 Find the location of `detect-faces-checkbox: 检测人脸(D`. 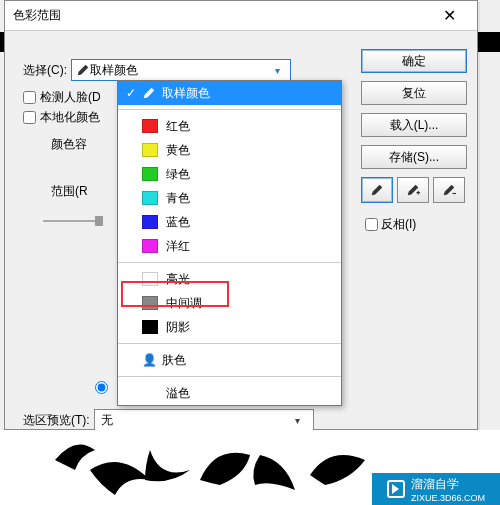

detect-faces-checkbox: 检测人脸(D is located at coordinates (73, 98).